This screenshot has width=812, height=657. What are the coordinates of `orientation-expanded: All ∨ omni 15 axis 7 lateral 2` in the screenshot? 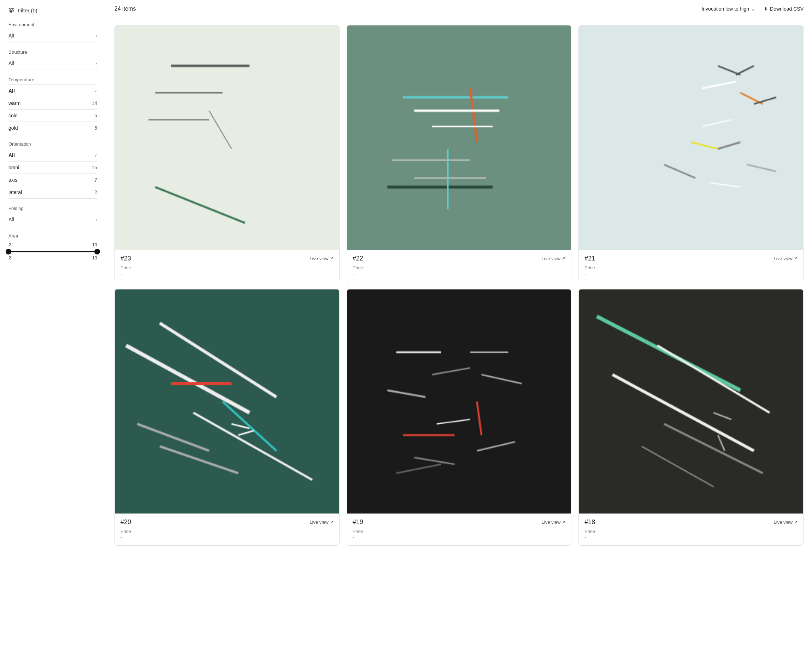 It's located at (53, 174).